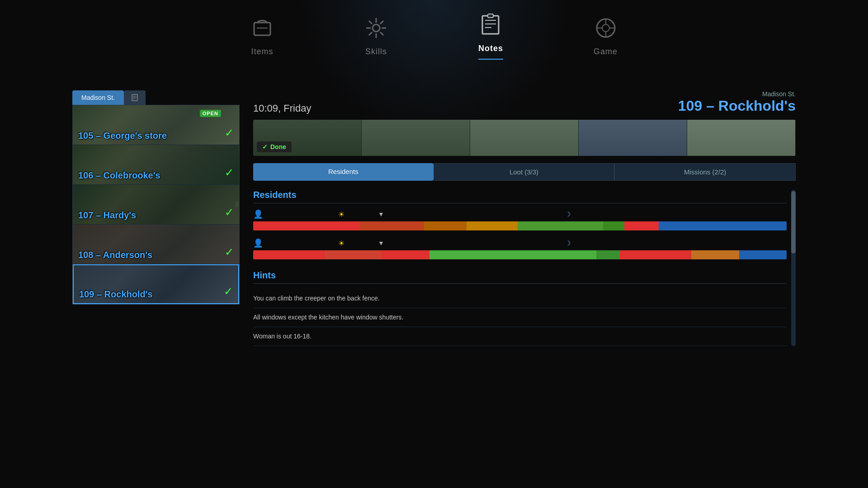 The height and width of the screenshot is (488, 868). Describe the element at coordinates (737, 94) in the screenshot. I see `location-street: Madison St.` at that location.